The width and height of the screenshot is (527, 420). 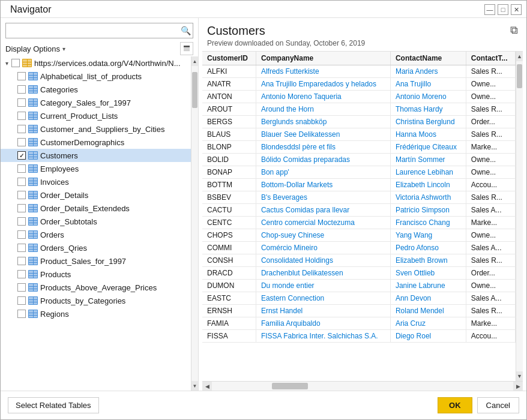 What do you see at coordinates (22, 301) in the screenshot?
I see `tree-checkbox-products_by_cat` at bounding box center [22, 301].